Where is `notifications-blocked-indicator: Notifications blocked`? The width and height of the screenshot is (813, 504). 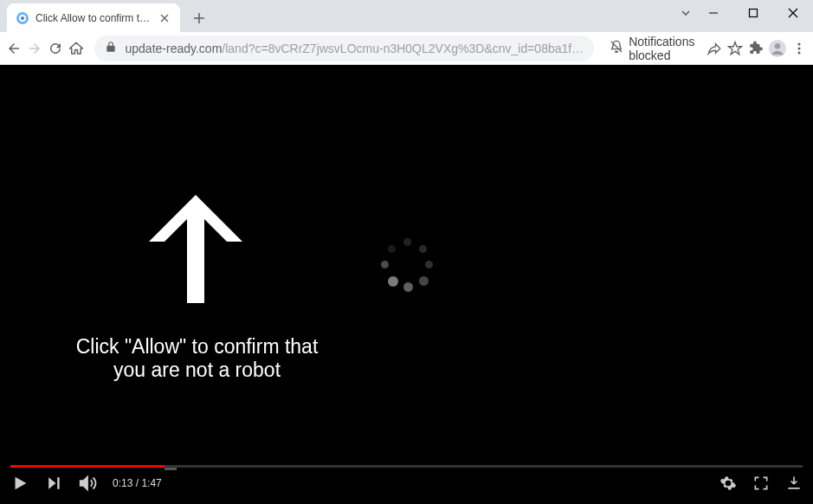
notifications-blocked-indicator: Notifications blocked is located at coordinates (652, 48).